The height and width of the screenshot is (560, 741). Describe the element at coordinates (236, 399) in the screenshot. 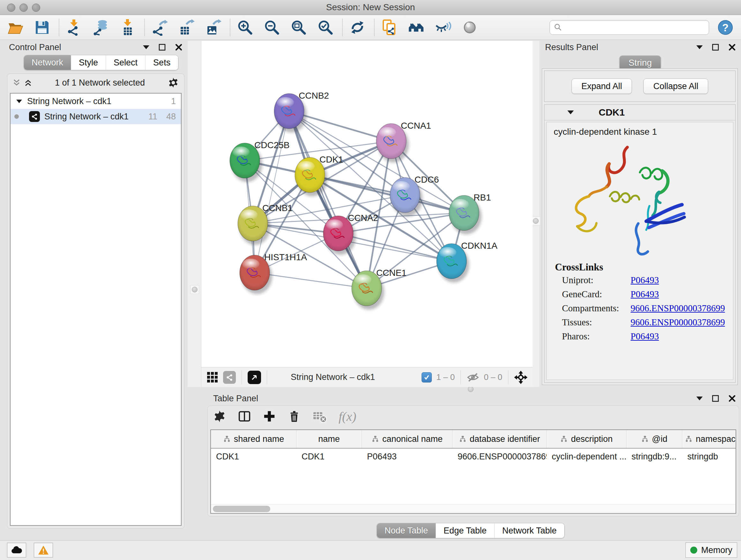

I see `table-panel-title: Table Panel` at that location.